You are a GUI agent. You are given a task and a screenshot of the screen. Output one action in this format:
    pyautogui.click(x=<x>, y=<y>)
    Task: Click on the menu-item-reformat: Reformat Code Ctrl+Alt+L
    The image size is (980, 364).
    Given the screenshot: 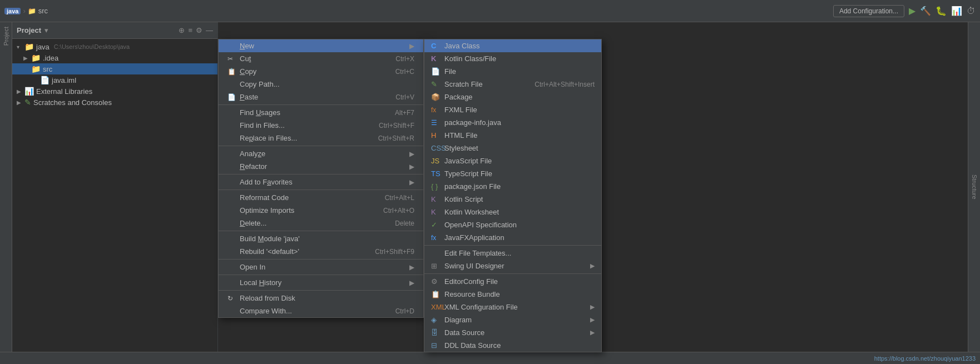 What is the action you would take?
    pyautogui.click(x=321, y=198)
    